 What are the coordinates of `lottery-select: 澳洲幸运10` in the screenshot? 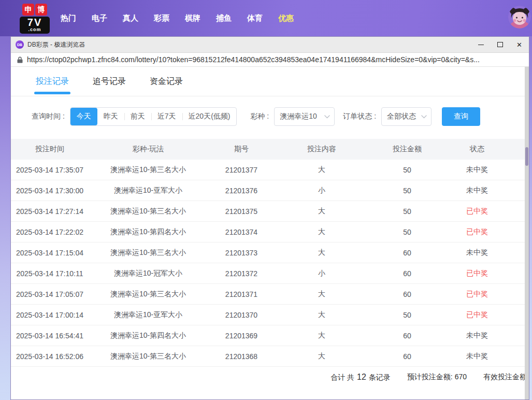 It's located at (305, 117).